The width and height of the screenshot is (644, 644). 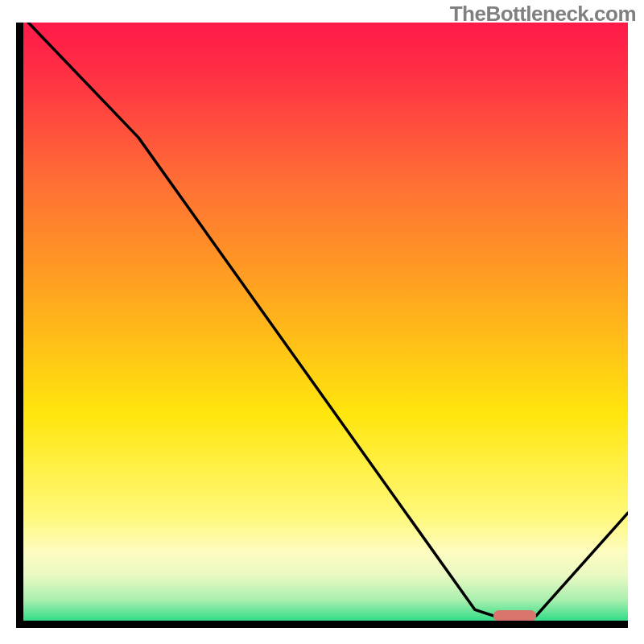 I want to click on attribution-label: TheBottleneck.com, so click(x=543, y=14).